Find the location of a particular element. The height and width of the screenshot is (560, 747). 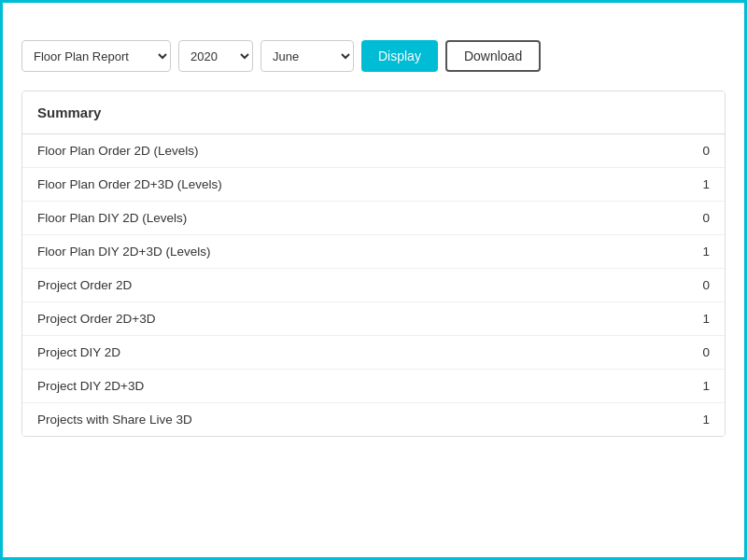

report-select: Floor Plan Report Sales Report Usage Rep… is located at coordinates (96, 56).